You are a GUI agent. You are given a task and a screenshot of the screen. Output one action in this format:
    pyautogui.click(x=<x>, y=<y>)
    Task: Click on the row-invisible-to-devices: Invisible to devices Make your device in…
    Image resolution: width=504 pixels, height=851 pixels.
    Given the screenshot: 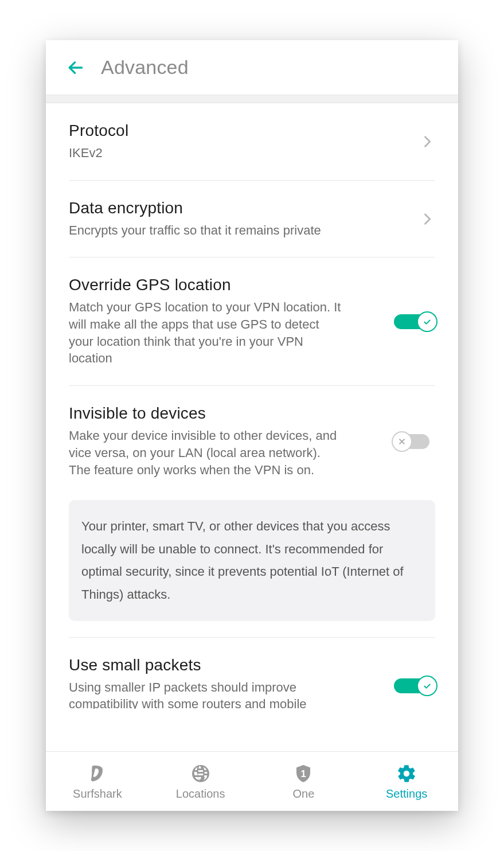 What is the action you would take?
    pyautogui.click(x=252, y=437)
    